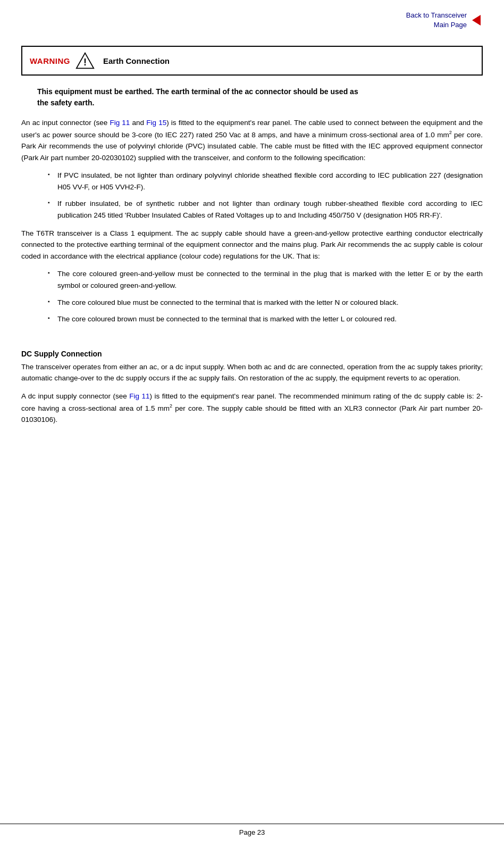  I want to click on bullet-item-4: The core coloured blue must be connected…, so click(265, 303).